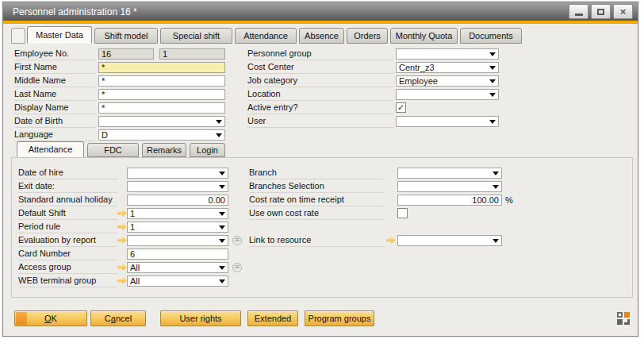  I want to click on field-label: Cost Center, so click(320, 67).